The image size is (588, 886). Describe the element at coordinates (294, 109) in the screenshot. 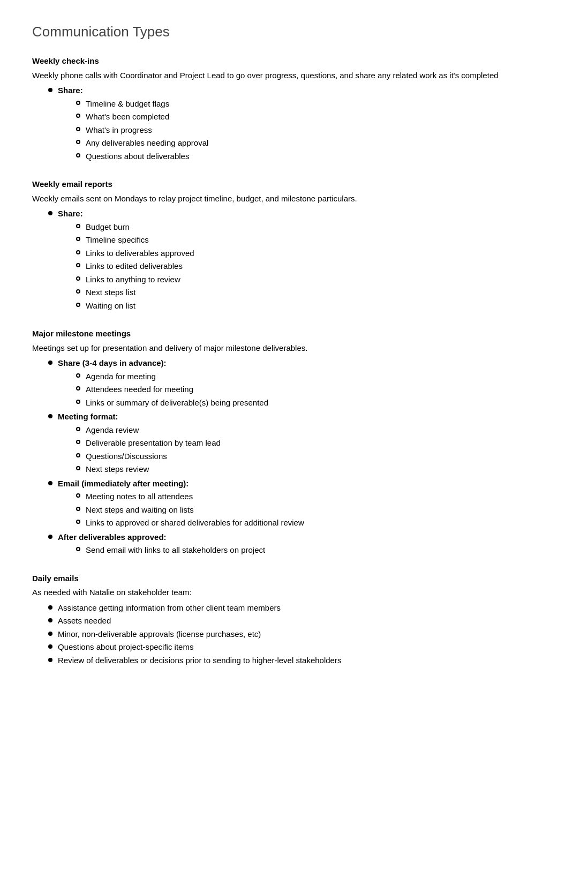

I see `section-weekly-checkins: Weekly check-insWeekly phone calls with …` at that location.